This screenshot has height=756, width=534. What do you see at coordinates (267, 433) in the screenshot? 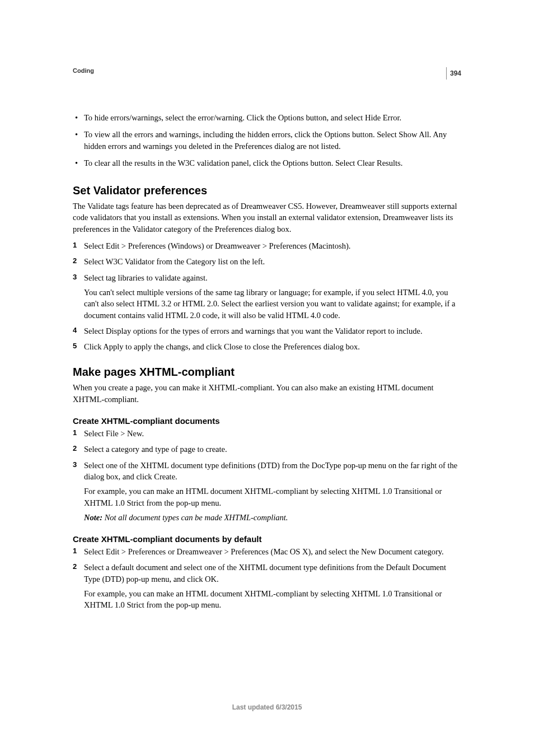
I see `step-item: Select File > New.` at bounding box center [267, 433].